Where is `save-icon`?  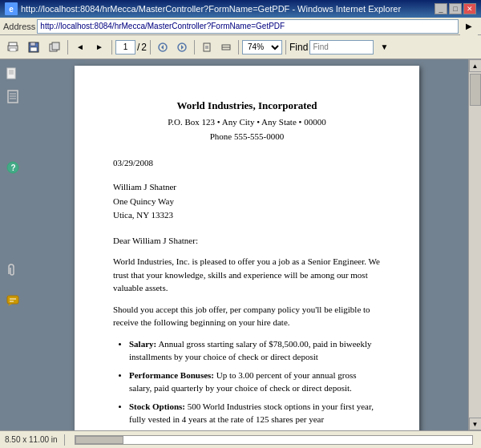 save-icon is located at coordinates (34, 47).